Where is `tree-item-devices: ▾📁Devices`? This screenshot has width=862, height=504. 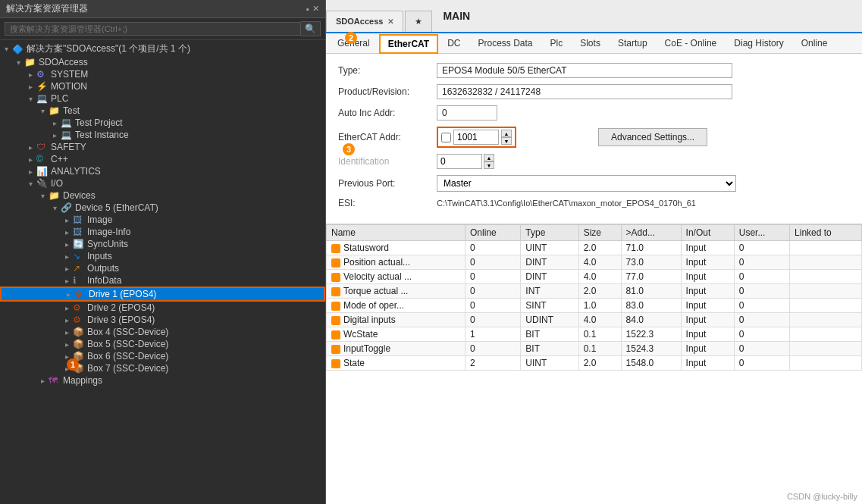 tree-item-devices: ▾📁Devices is located at coordinates (162, 196).